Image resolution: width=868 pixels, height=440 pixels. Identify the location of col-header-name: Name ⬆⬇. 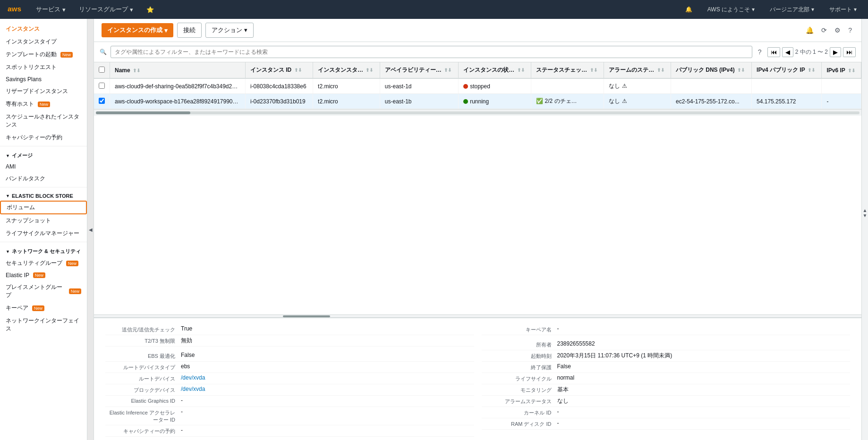
(178, 70).